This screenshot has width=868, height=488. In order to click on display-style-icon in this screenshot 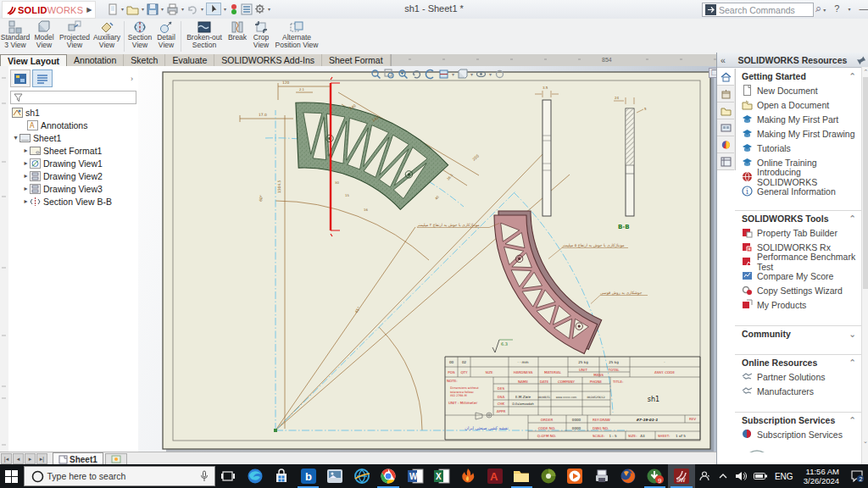, I will do `click(463, 75)`.